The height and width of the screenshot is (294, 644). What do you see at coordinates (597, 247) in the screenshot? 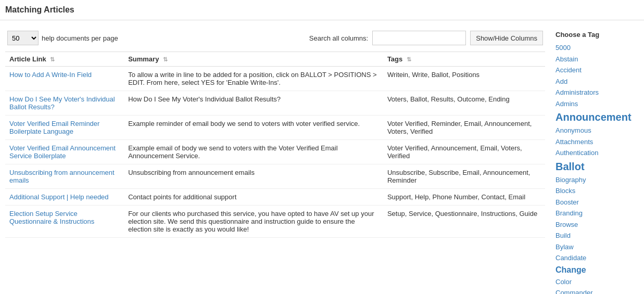
I see `tag-item: Bylaw` at bounding box center [597, 247].